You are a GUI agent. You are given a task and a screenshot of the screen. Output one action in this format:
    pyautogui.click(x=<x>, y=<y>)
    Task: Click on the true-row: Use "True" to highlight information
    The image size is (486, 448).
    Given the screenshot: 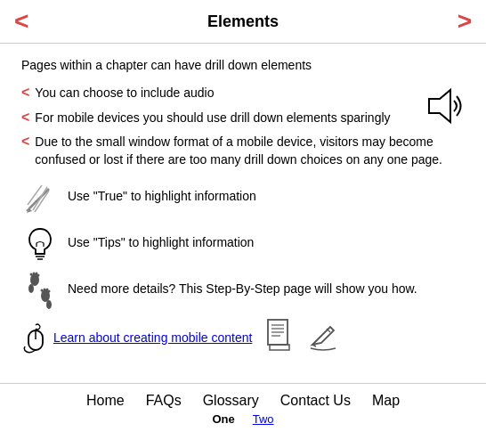 What is the action you would take?
    pyautogui.click(x=243, y=198)
    